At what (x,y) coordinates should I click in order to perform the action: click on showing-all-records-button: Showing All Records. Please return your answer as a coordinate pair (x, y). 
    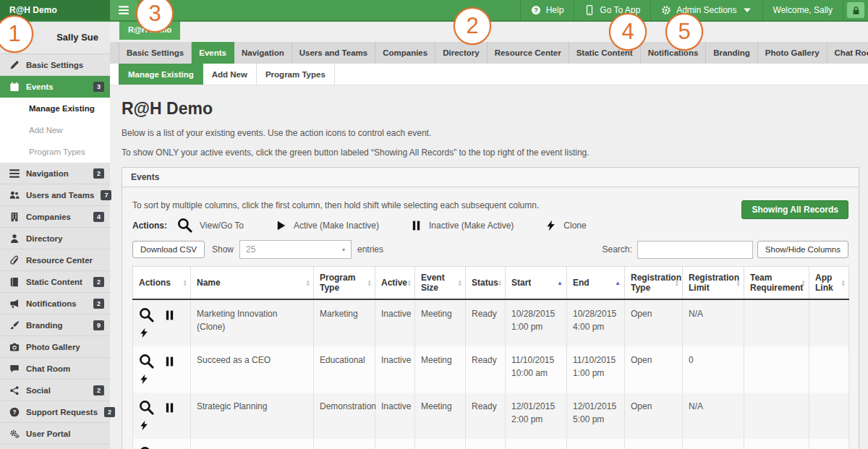
    Looking at the image, I should click on (795, 210).